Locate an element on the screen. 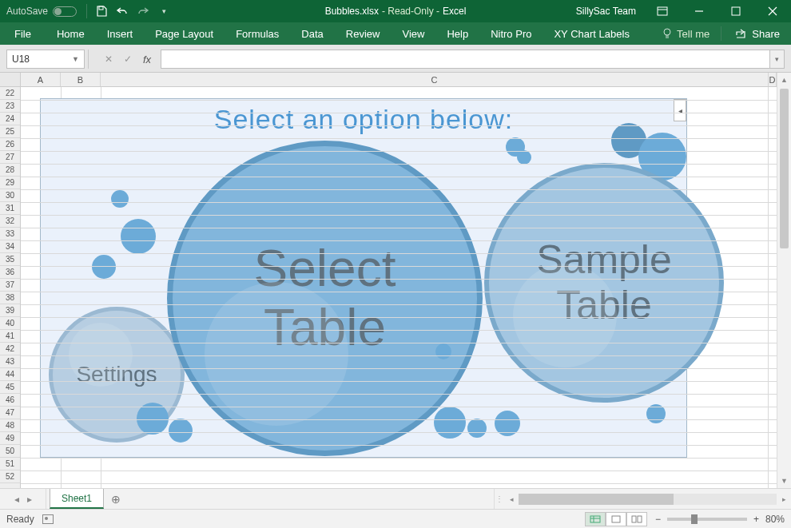  tab-xy-chart-labels: XY Chart Labels is located at coordinates (591, 34).